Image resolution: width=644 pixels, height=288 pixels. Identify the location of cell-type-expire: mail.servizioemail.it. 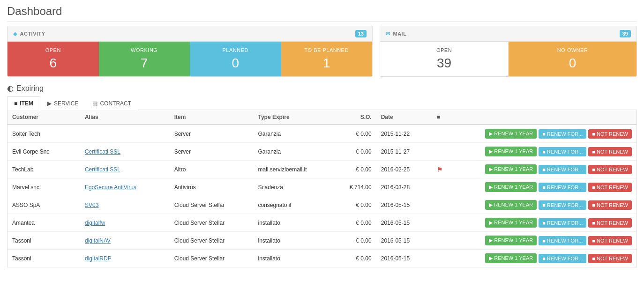
(292, 170).